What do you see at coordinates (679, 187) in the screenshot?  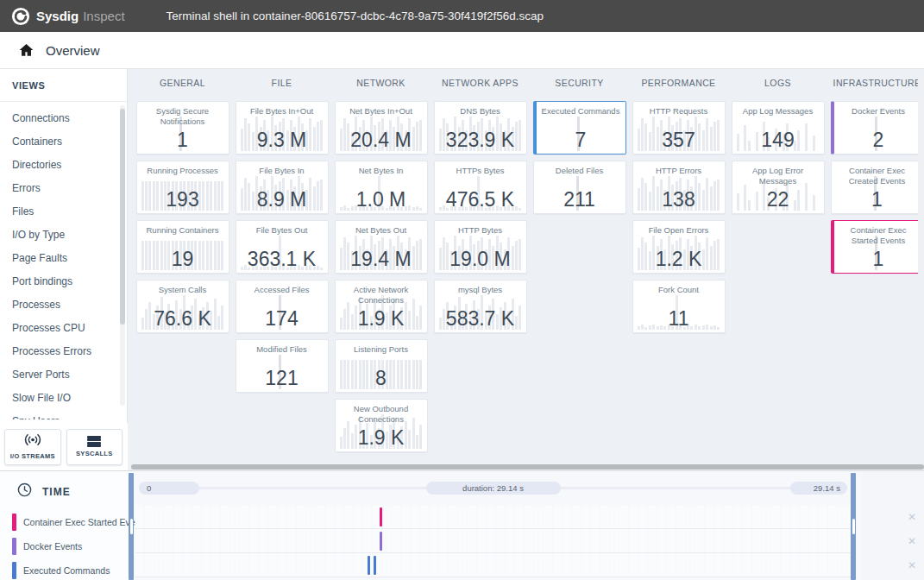 I see `tile-http-errors: HTTP Errors138` at bounding box center [679, 187].